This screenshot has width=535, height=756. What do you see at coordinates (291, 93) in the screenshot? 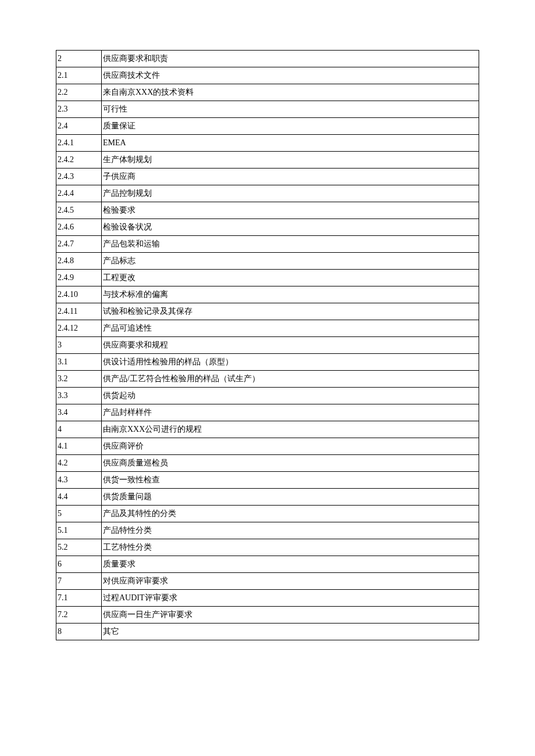
I see `section-title: 来自南京XXX的技术资料` at bounding box center [291, 93].